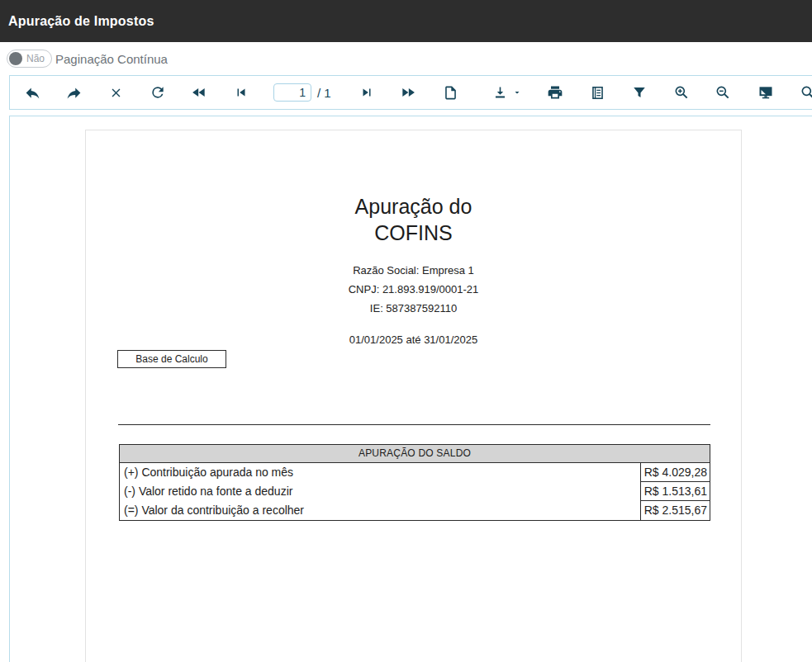  I want to click on fit-screen-icon, so click(766, 92).